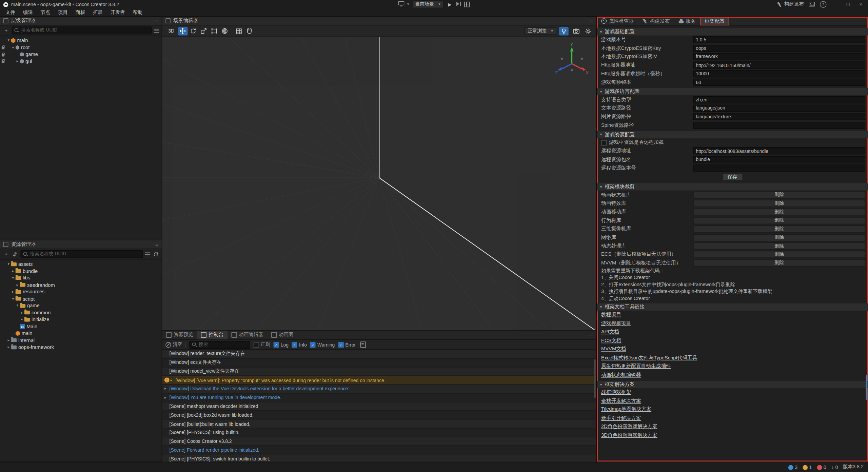  I want to click on expand-arrow-icon: ▸, so click(167, 389).